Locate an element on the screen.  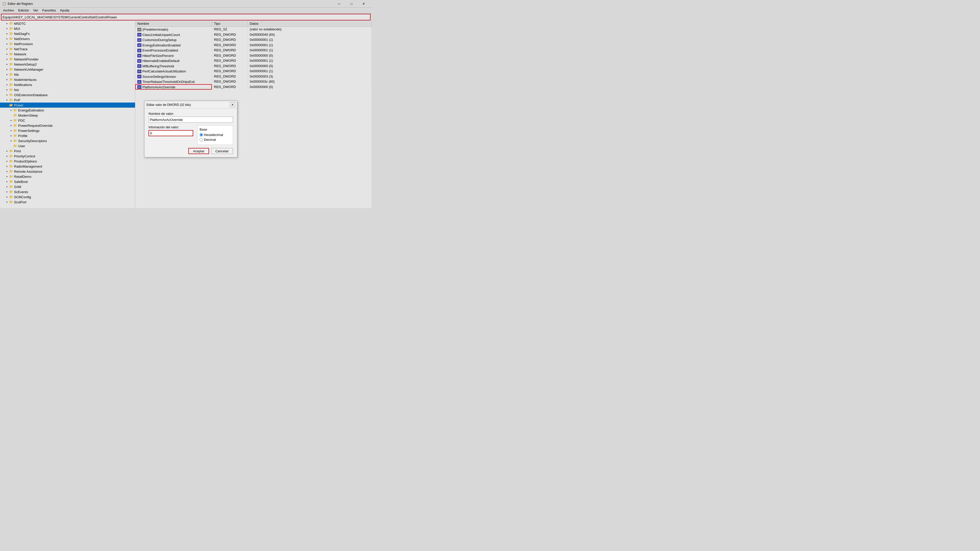
tree-item-nettrace: ► 📁 NetTrace is located at coordinates (68, 49).